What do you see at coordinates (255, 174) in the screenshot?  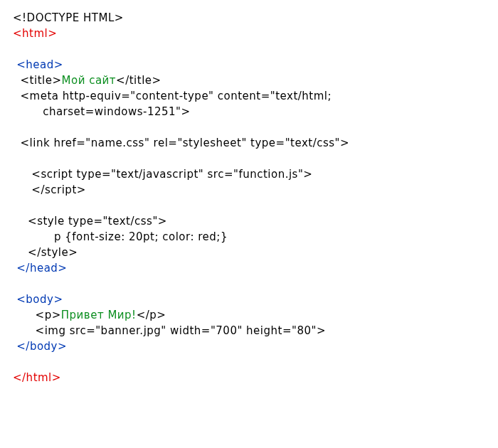 I see `code-line: <script type="text/javascript" src="func…` at bounding box center [255, 174].